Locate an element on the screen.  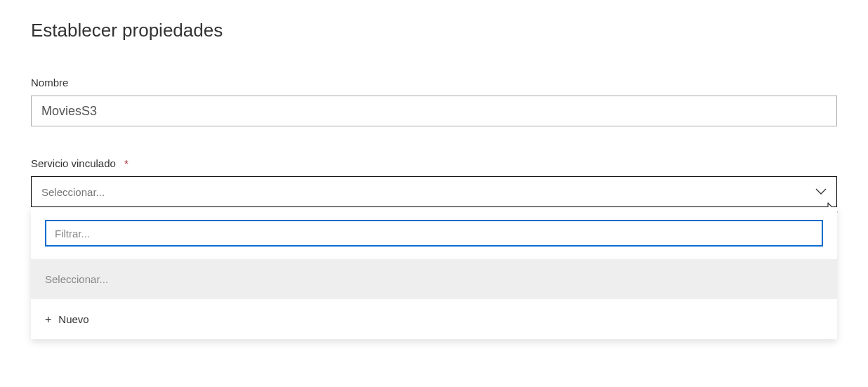
name-field-block: Nombre is located at coordinates (434, 101).